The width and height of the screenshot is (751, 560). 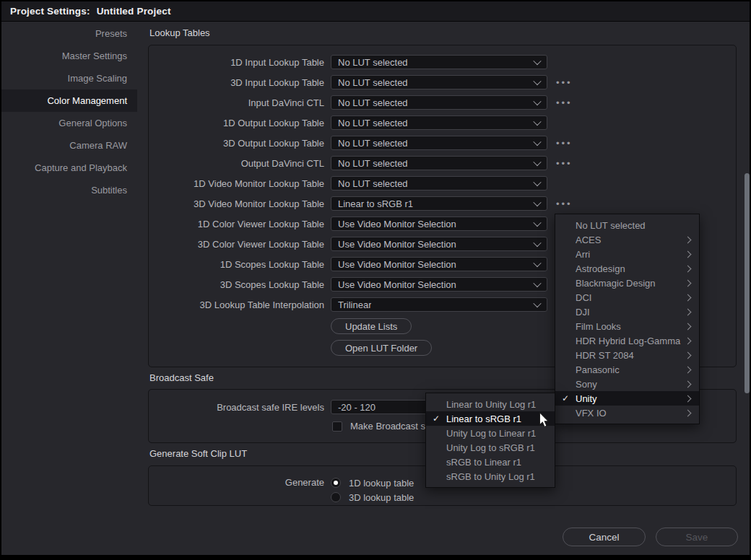 I want to click on menu-item-label: Panasonic, so click(x=630, y=369).